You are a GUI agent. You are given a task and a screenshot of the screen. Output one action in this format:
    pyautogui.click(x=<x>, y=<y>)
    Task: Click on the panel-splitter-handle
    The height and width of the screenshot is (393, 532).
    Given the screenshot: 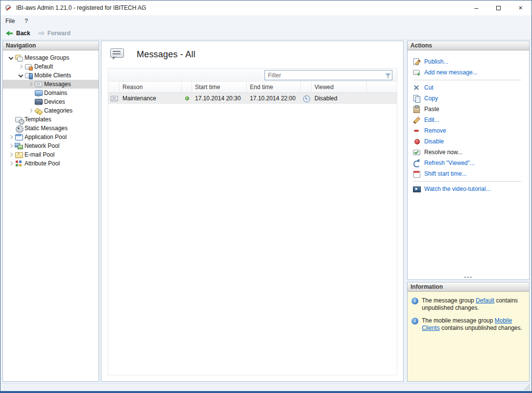 What is the action you would take?
    pyautogui.click(x=465, y=277)
    